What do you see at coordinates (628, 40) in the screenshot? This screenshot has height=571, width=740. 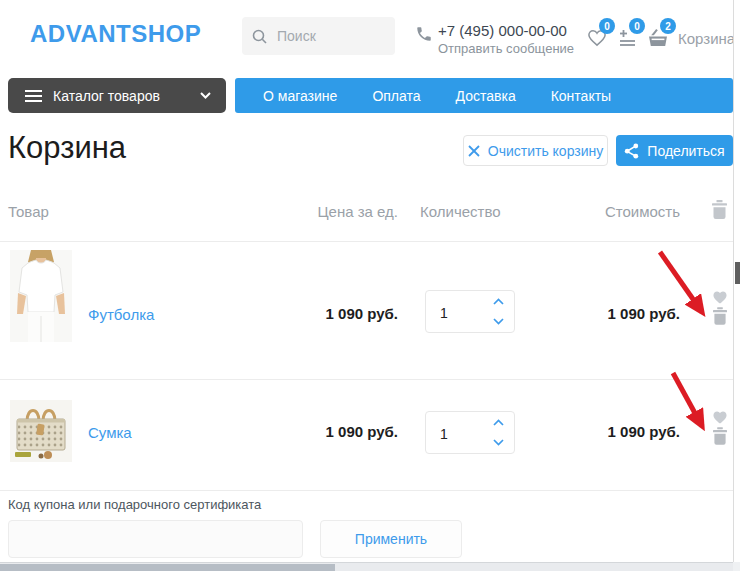 I see `compare-icon` at bounding box center [628, 40].